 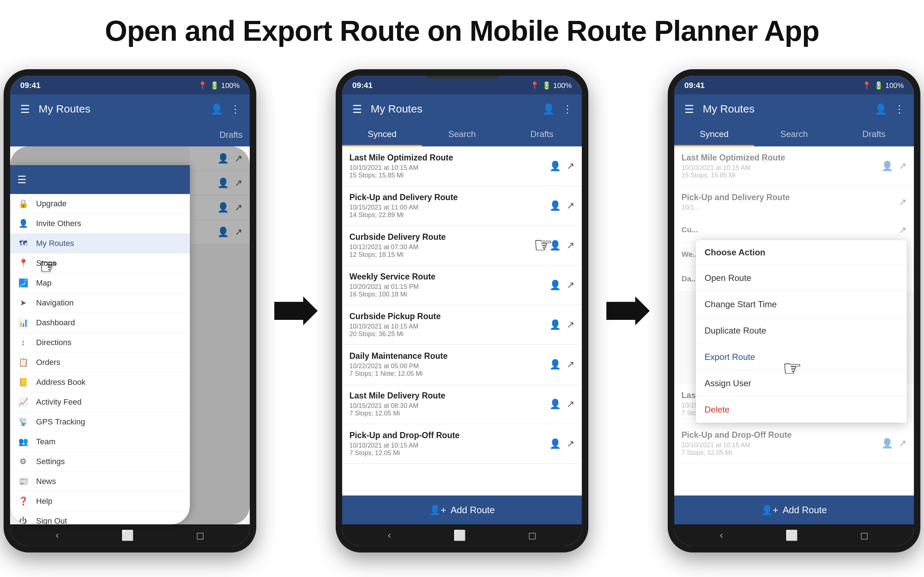 What do you see at coordinates (100, 462) in the screenshot?
I see `drawer-item-settings: ⚙ Settings` at bounding box center [100, 462].